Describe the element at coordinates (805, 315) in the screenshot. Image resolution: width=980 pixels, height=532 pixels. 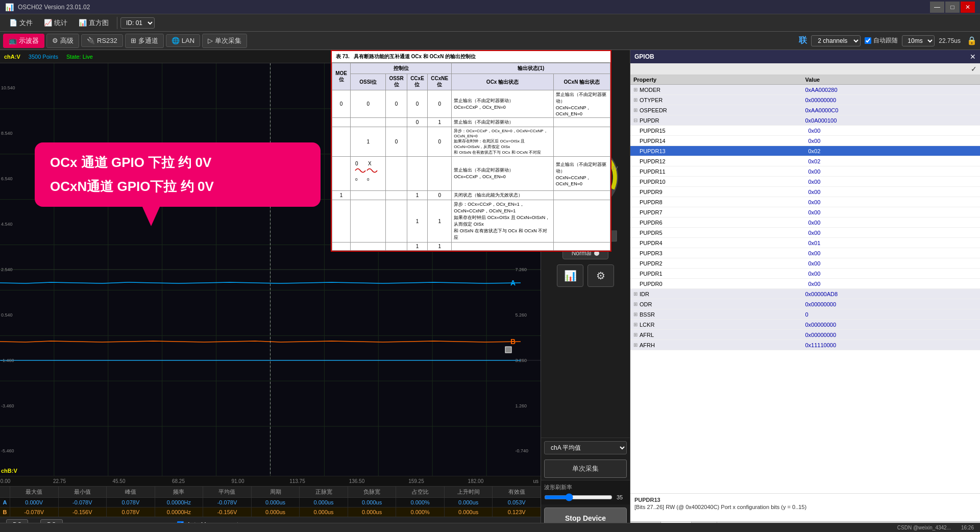
I see `gpio-row-bssr: ⊞ BSSR 0` at that location.